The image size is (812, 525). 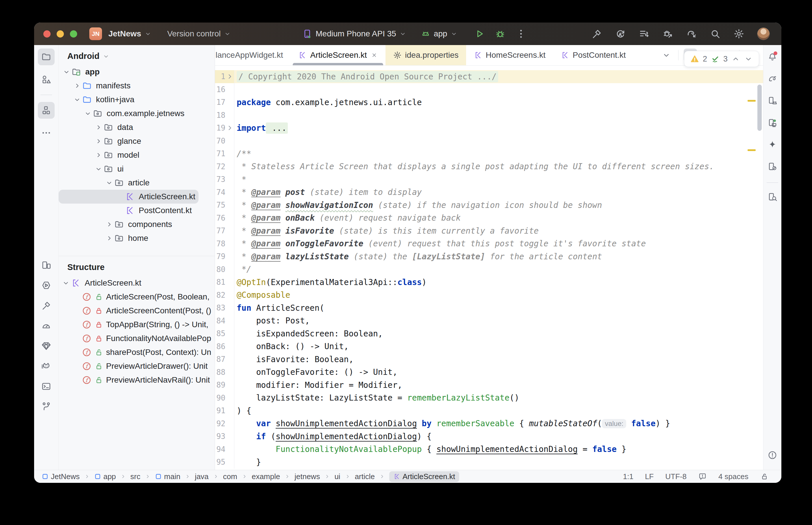 What do you see at coordinates (46, 57) in the screenshot?
I see `project-folder-button` at bounding box center [46, 57].